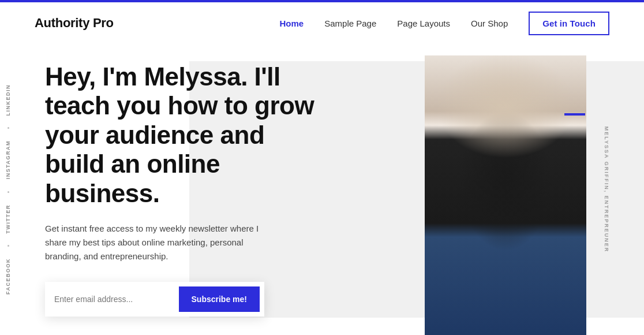 Image resolution: width=644 pixels, height=335 pixels. Describe the element at coordinates (8, 100) in the screenshot. I see `social-linkedin: LINKEDIN` at that location.